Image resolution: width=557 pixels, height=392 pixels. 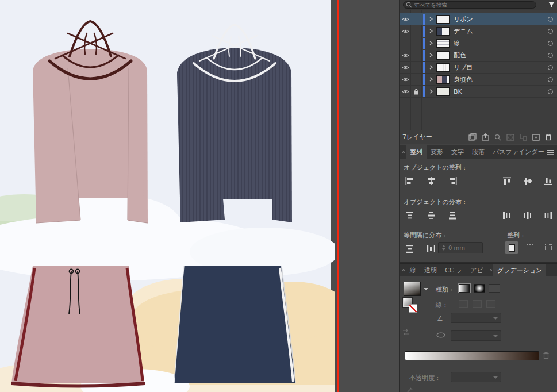 I want to click on align-horizontal-left-button, so click(x=410, y=181).